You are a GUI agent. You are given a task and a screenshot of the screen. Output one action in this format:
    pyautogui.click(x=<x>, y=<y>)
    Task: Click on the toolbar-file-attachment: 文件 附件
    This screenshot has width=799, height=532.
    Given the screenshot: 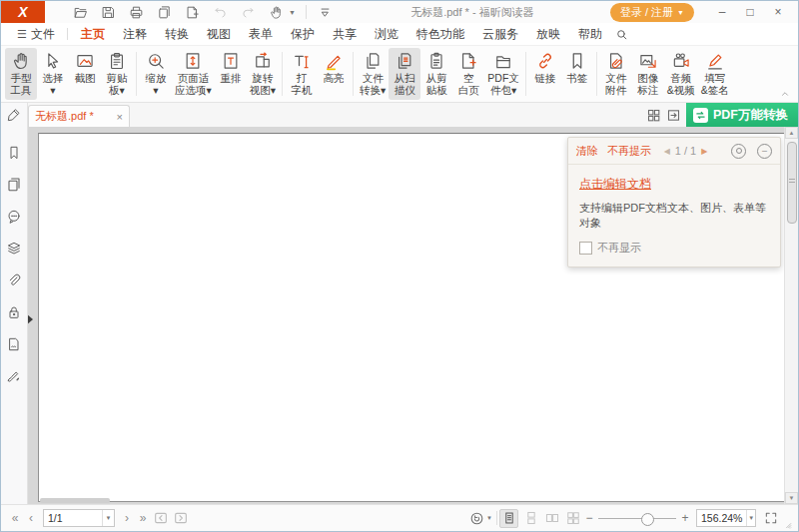 What is the action you would take?
    pyautogui.click(x=616, y=74)
    